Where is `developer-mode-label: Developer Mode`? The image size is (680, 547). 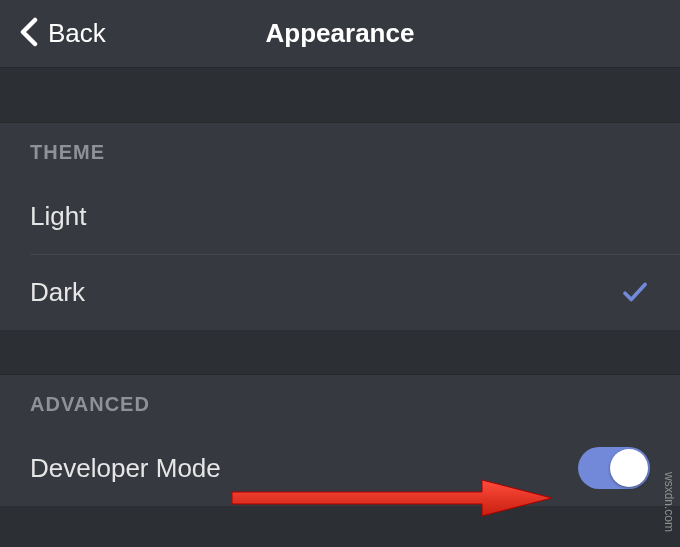 developer-mode-label: Developer Mode is located at coordinates (126, 468).